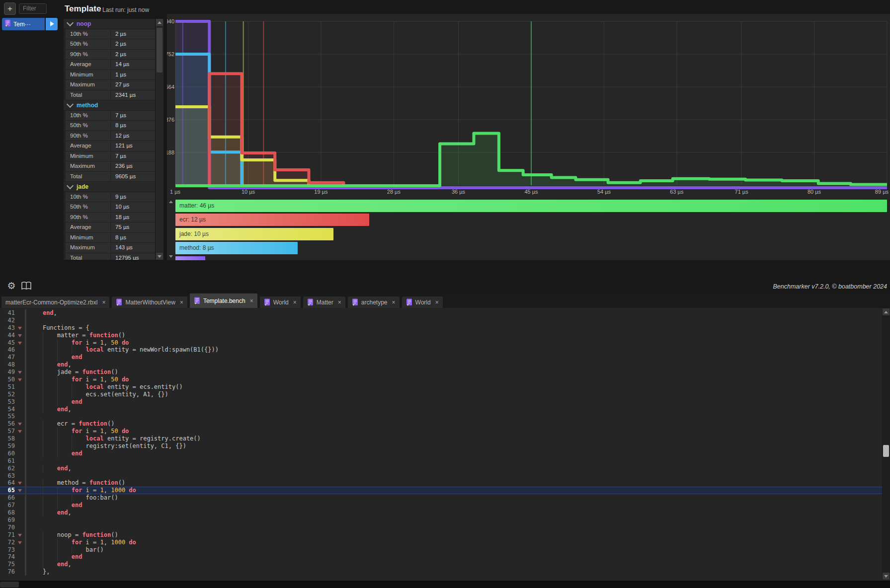 Image resolution: width=890 pixels, height=588 pixels. I want to click on code-line-54: 54 end,, so click(441, 409).